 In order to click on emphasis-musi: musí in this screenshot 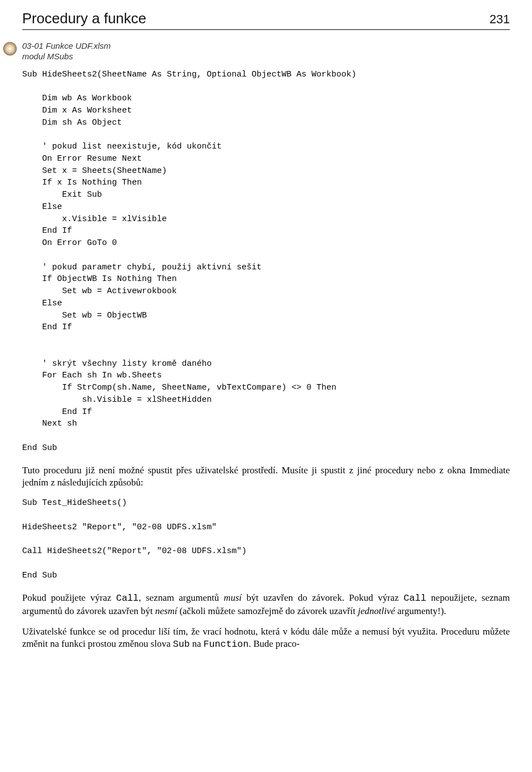, I will do `click(233, 597)`.